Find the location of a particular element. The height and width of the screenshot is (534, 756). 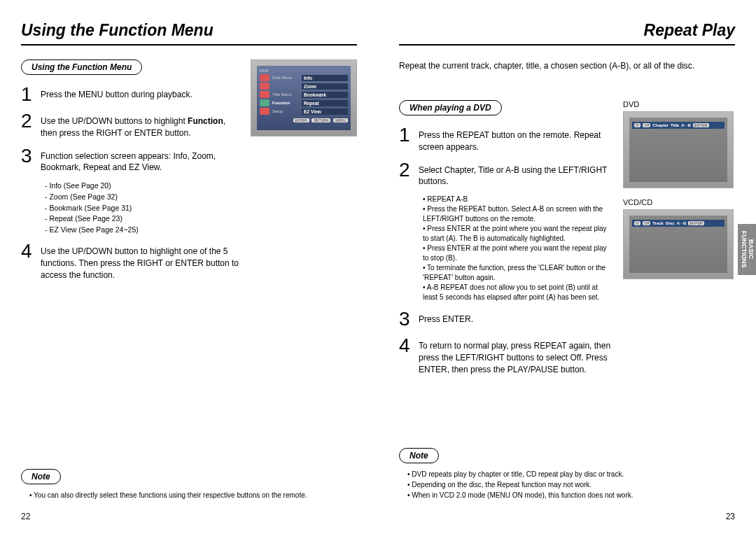

section-heading-left: Using the Function Menu is located at coordinates (81, 67).